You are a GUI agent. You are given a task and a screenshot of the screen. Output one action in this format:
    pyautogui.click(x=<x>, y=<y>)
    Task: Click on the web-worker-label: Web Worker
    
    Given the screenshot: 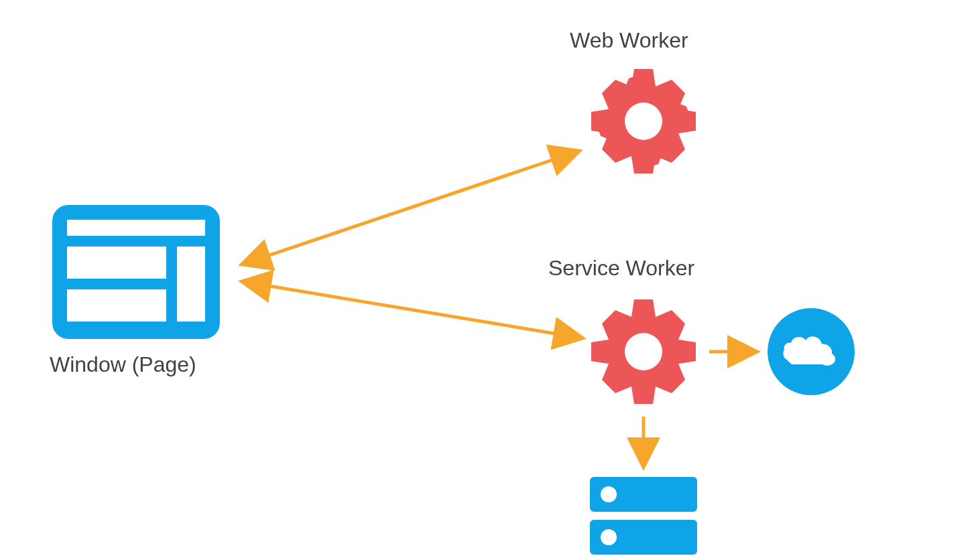 What is the action you would take?
    pyautogui.click(x=629, y=40)
    